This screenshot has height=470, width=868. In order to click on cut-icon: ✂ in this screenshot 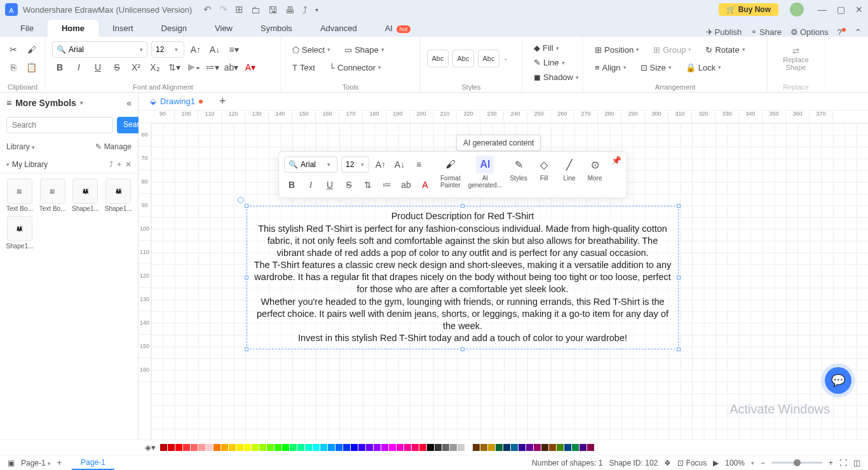, I will do `click(14, 50)`.